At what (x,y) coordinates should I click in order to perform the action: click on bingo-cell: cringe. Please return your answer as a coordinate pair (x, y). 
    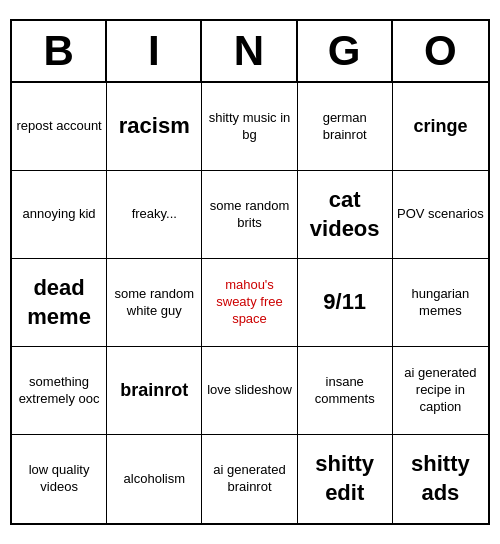
    Looking at the image, I should click on (440, 127).